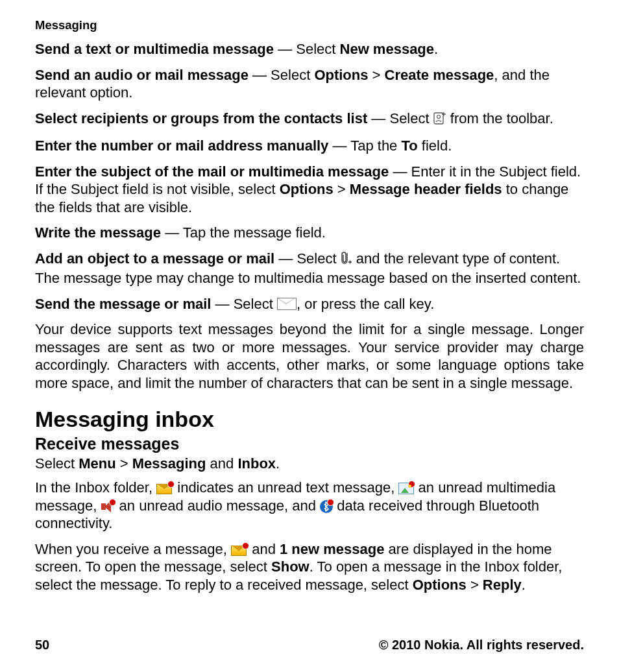 This screenshot has width=619, height=672. Describe the element at coordinates (212, 171) in the screenshot. I see `lead: Enter the subject of the mail or multime…` at that location.